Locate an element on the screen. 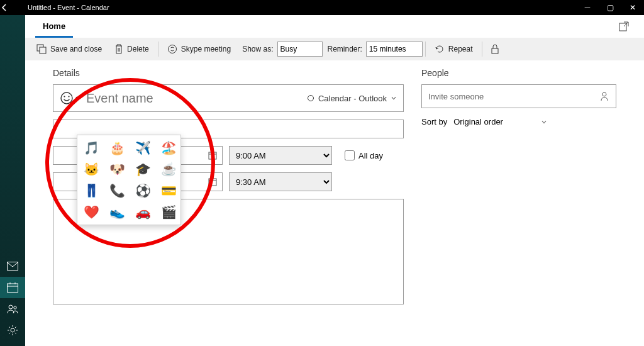 The image size is (644, 346). sort-by-label: Sort by is located at coordinates (434, 122).